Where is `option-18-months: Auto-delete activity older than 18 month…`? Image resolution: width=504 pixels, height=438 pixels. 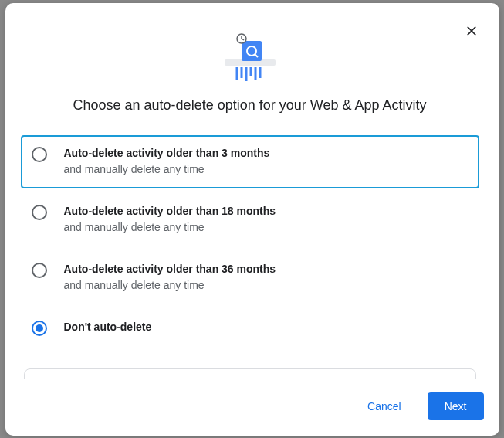 option-18-months: Auto-delete activity older than 18 month… is located at coordinates (250, 219).